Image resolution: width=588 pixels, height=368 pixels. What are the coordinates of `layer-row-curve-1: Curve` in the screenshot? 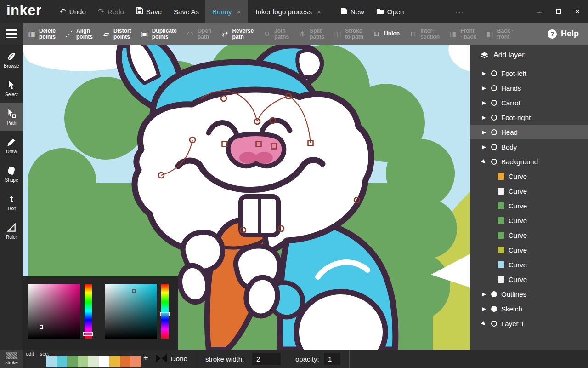 It's located at (529, 176).